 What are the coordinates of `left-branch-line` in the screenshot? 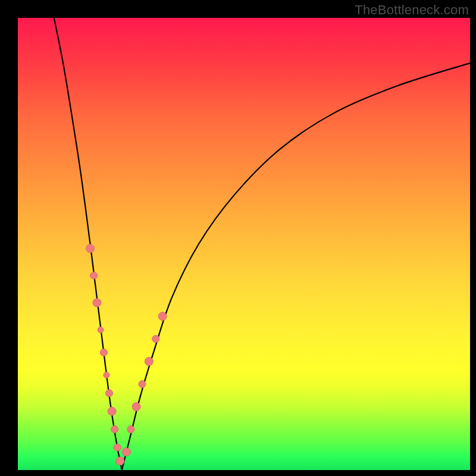 It's located at (88, 244).